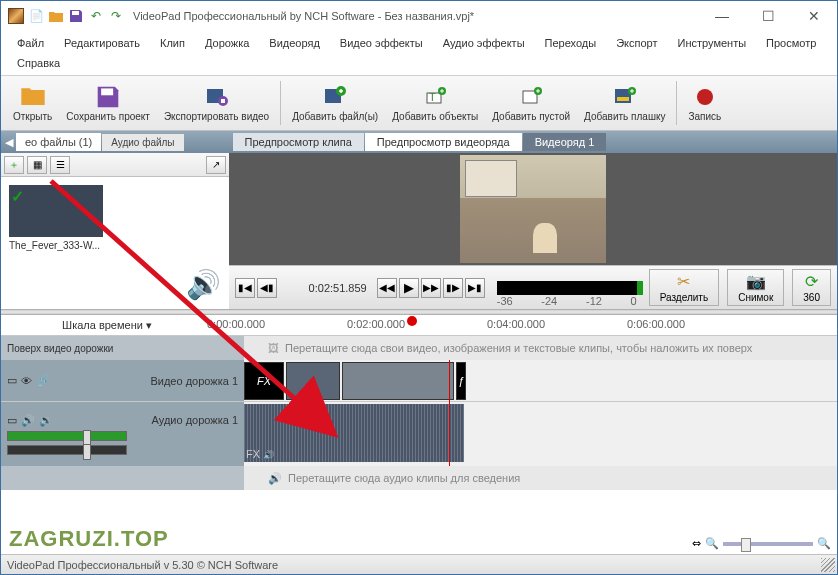 This screenshot has height=575, width=838. What do you see at coordinates (32, 103) in the screenshot?
I see `open-button: Открыть` at bounding box center [32, 103].